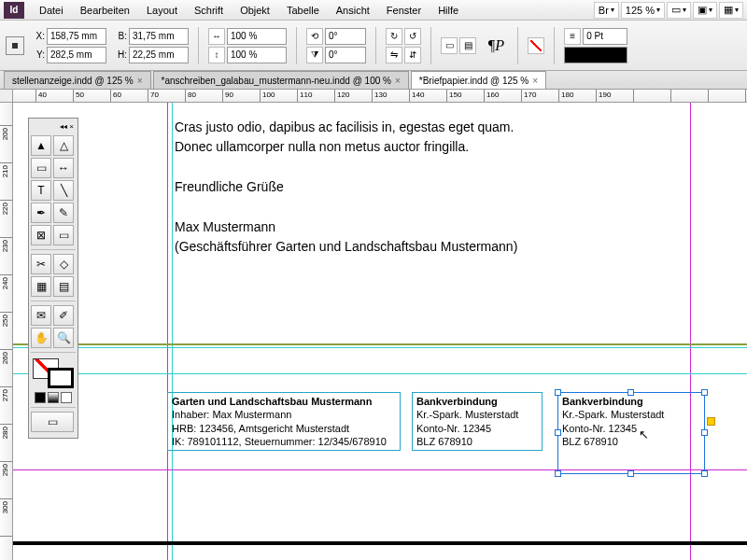 Image resolution: width=747 pixels, height=560 pixels. Describe the element at coordinates (458, 401) in the screenshot. I see `footer-title: Bankverbindung` at that location.